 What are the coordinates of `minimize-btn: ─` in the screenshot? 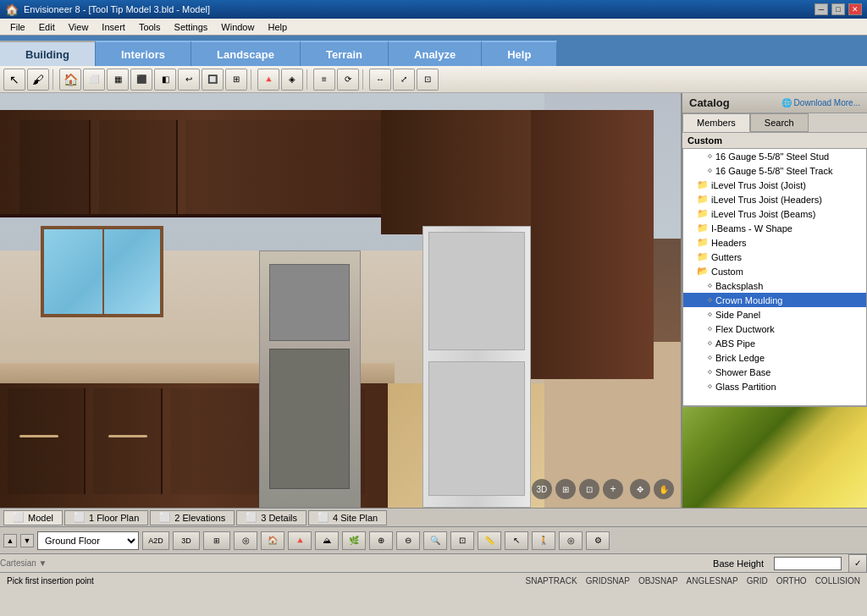 It's located at (821, 9).